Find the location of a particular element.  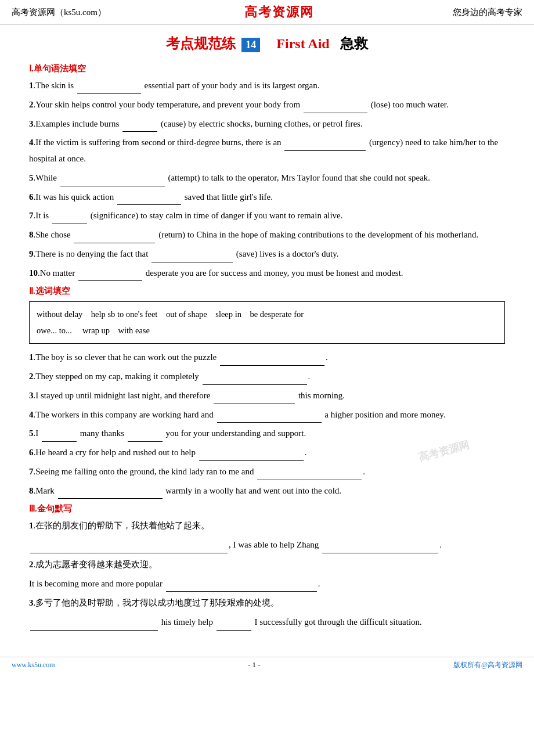

q2-7-num: 7 is located at coordinates (31, 471).